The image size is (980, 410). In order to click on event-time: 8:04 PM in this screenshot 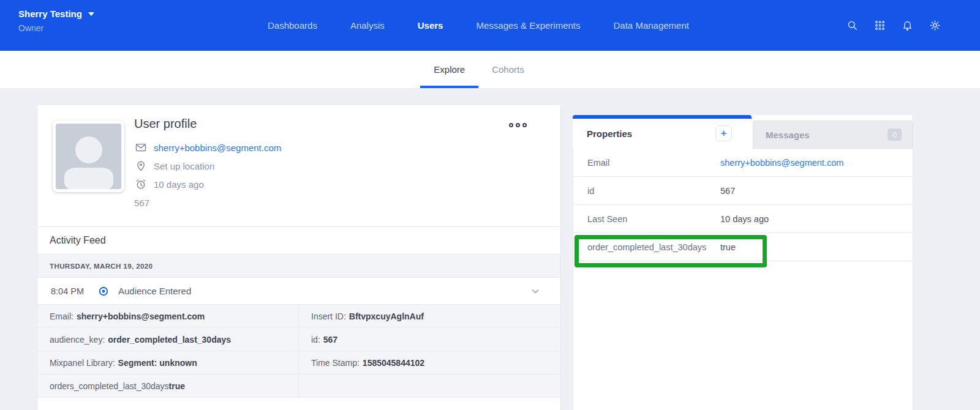, I will do `click(75, 291)`.